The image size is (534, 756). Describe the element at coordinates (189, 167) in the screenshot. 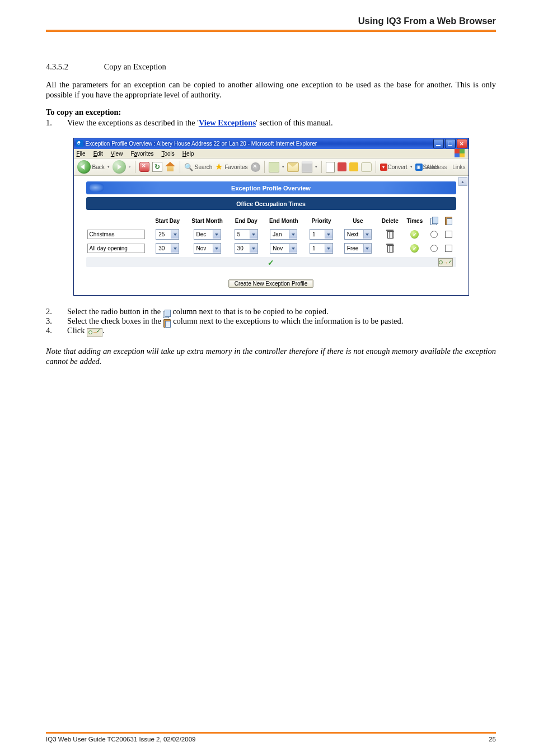

I see `search-icon: 🔍` at that location.